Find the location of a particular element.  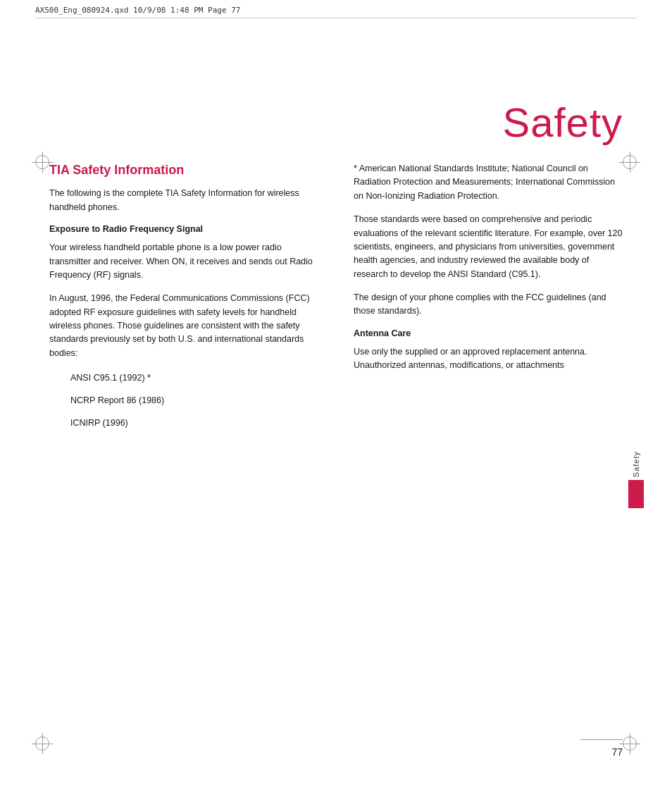

side-tab-bar is located at coordinates (636, 494).